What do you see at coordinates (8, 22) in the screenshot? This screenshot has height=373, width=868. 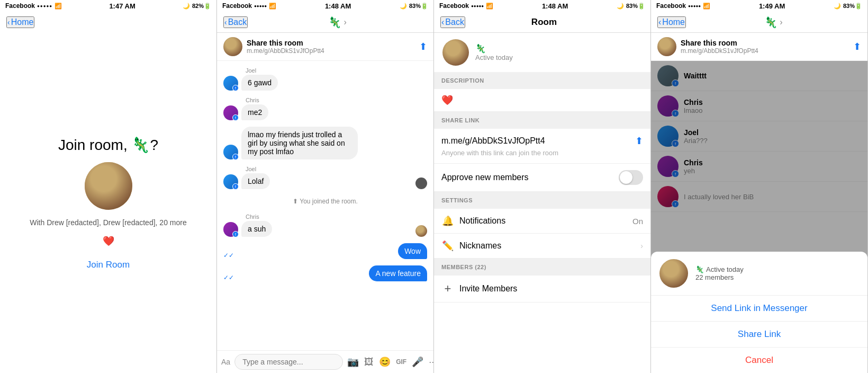 I see `chevron-left-icon: ‹` at bounding box center [8, 22].